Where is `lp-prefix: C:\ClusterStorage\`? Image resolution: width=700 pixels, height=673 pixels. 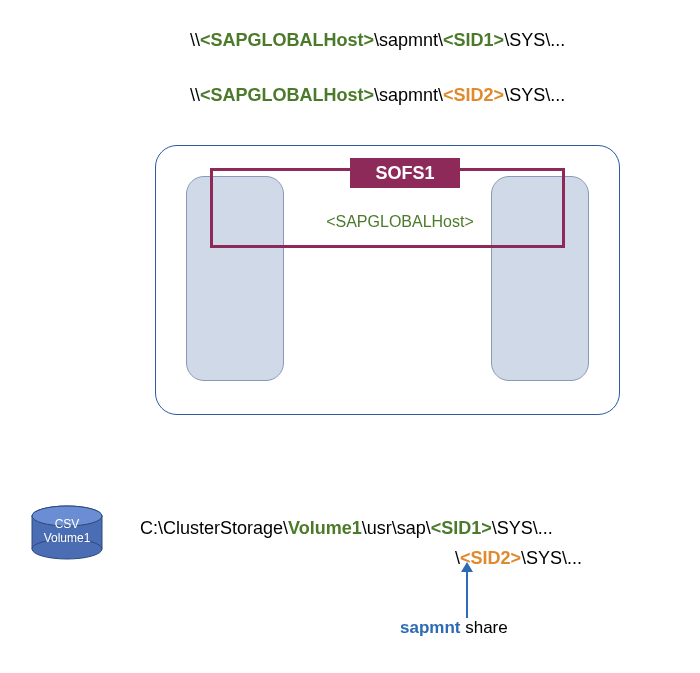 lp-prefix: C:\ClusterStorage\ is located at coordinates (214, 528).